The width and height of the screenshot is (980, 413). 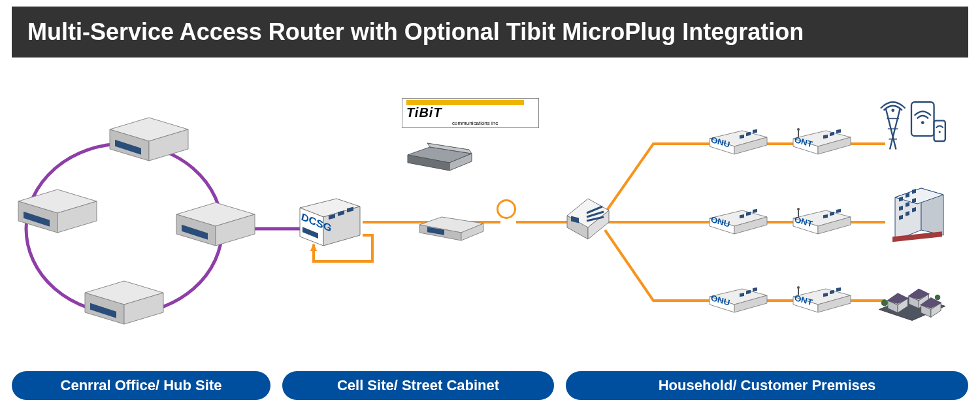 I want to click on section-pill-cell-site: Cell Site/ Street Cabinet, so click(x=418, y=386).